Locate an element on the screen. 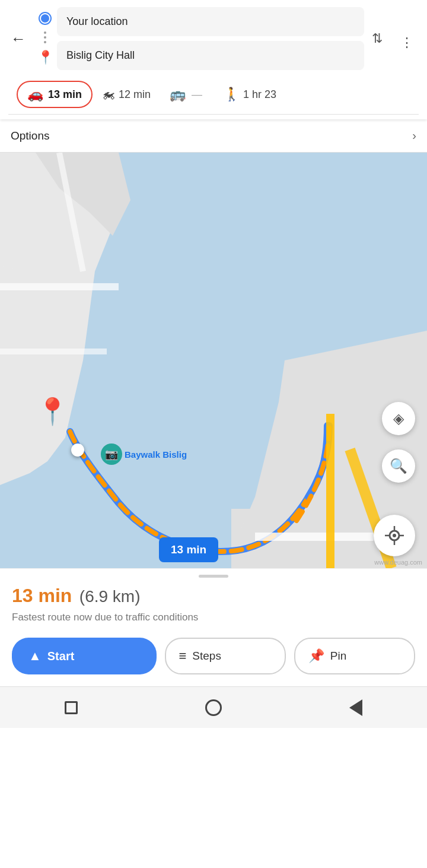 The height and width of the screenshot is (868, 427). layers-icon: ◈ is located at coordinates (399, 419).